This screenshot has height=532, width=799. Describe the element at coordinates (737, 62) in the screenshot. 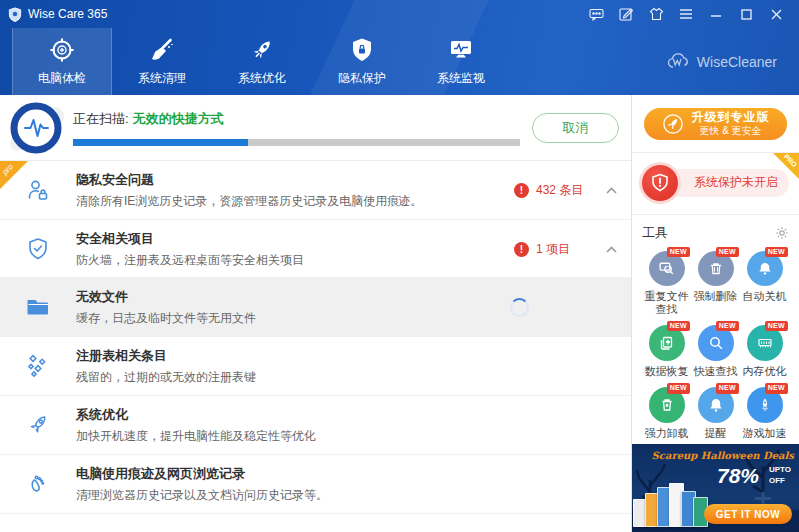

I see `brand-name: WiseCleaner` at that location.